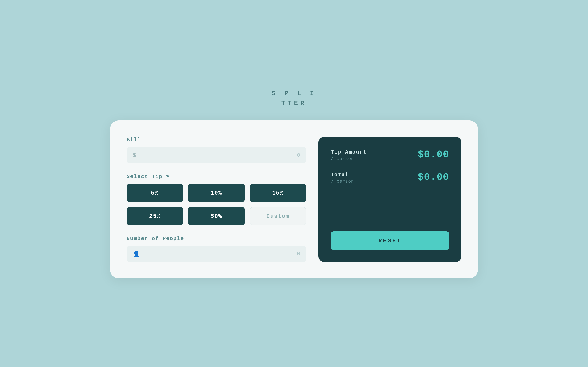 This screenshot has width=588, height=367. I want to click on people-label: Number of People, so click(216, 238).